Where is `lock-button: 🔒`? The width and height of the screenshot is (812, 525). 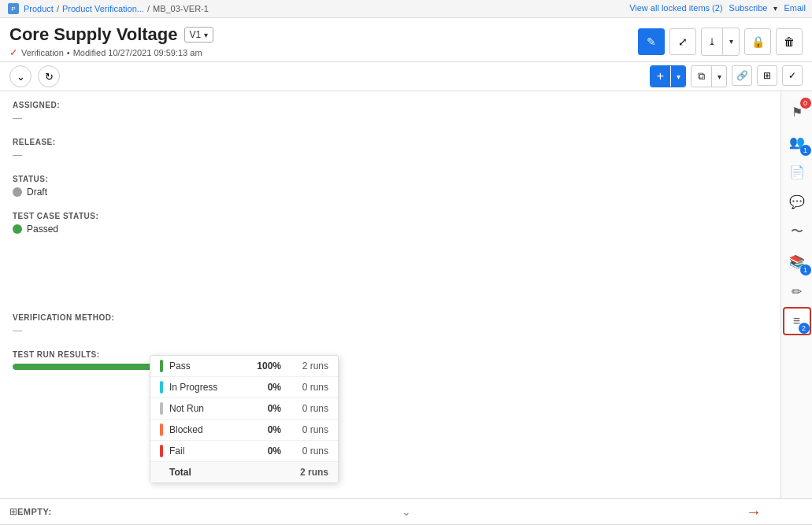 lock-button: 🔒 is located at coordinates (758, 42).